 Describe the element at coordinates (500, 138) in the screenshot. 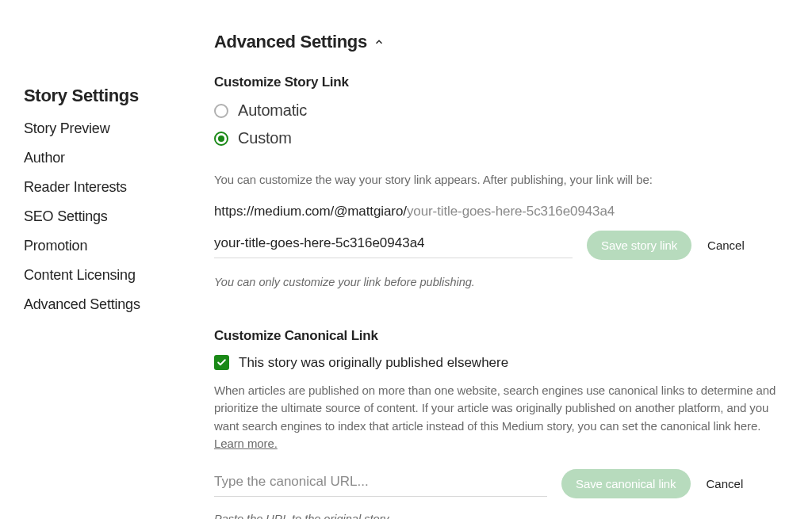

I see `radio-custom: Custom` at that location.